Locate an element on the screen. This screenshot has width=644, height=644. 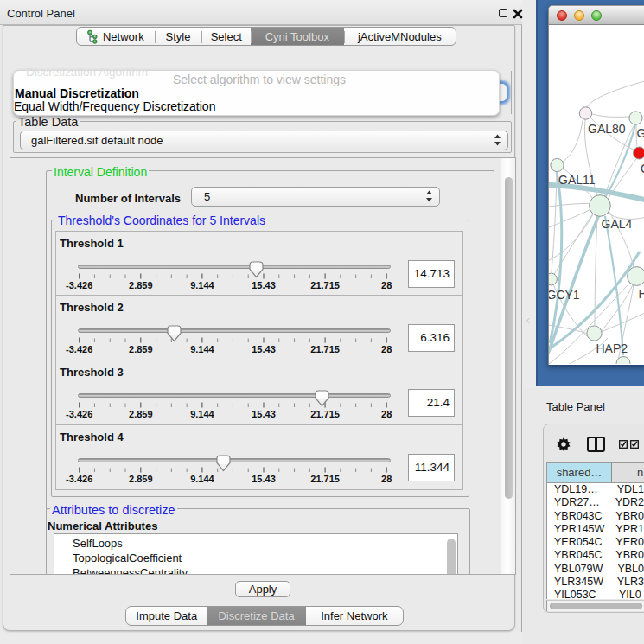
svg-text: GCY1 is located at coordinates (564, 295).